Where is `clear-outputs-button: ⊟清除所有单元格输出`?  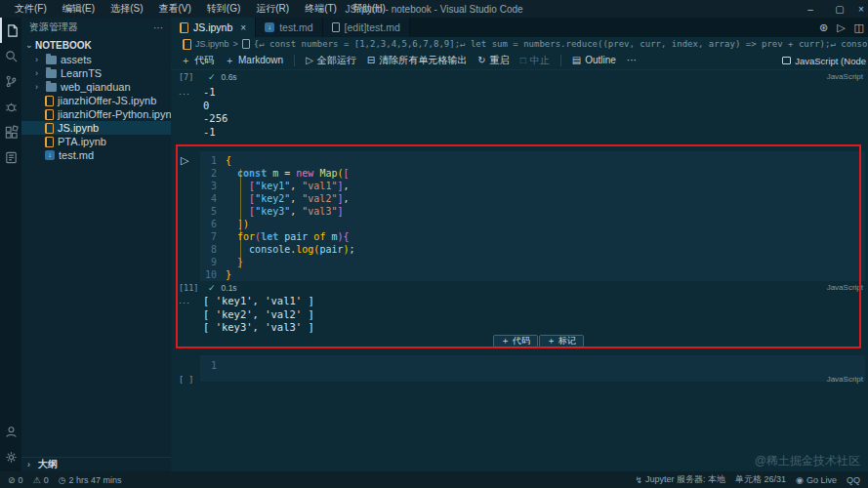
clear-outputs-button: ⊟清除所有单元格输出 is located at coordinates (417, 61).